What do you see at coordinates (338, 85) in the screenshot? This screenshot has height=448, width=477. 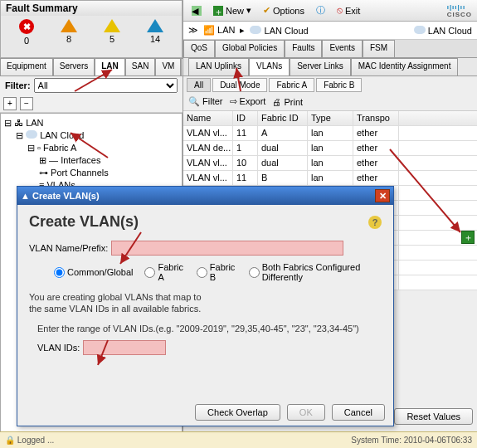 I see `fabric-b: Fabric B` at bounding box center [338, 85].